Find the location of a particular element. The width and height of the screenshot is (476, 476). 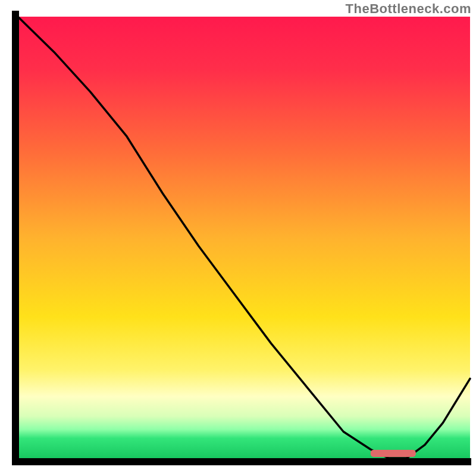

valley-marker is located at coordinates (393, 453).